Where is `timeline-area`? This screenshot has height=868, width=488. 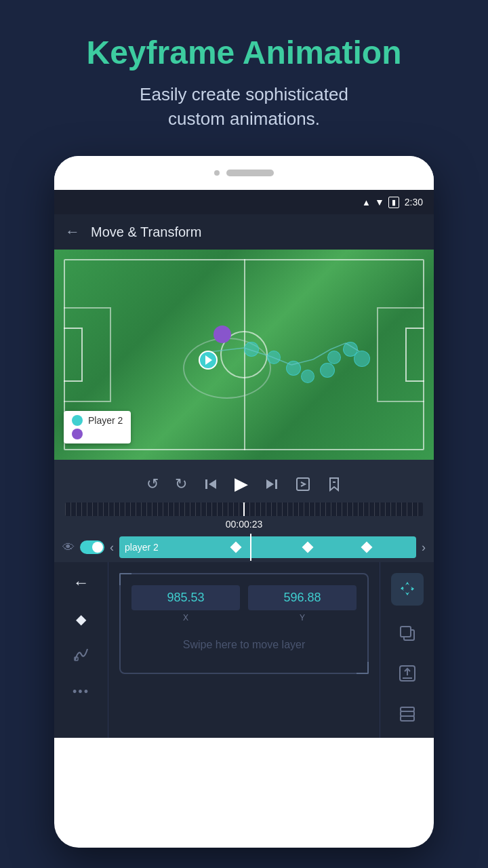
timeline-area is located at coordinates (244, 508).